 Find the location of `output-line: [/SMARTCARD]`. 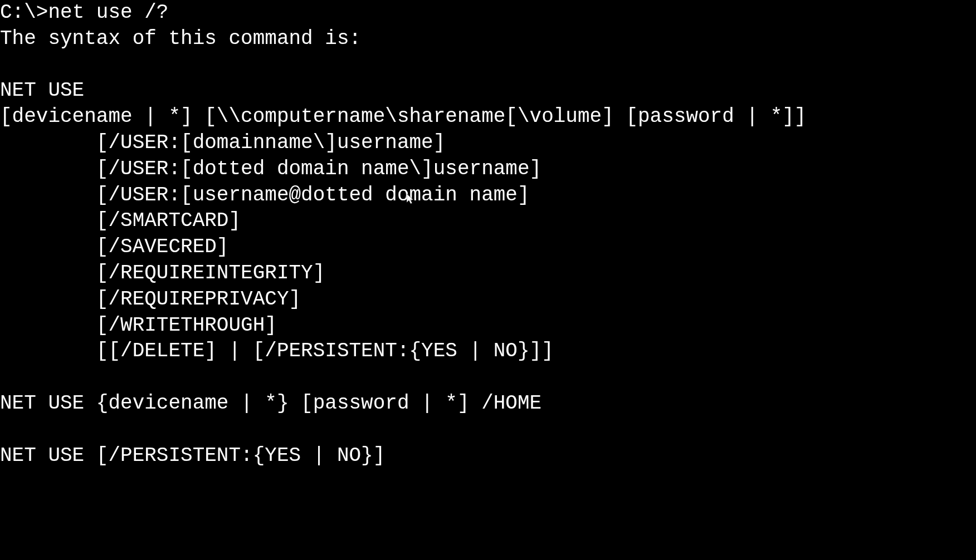

output-line: [/SMARTCARD] is located at coordinates (120, 220).